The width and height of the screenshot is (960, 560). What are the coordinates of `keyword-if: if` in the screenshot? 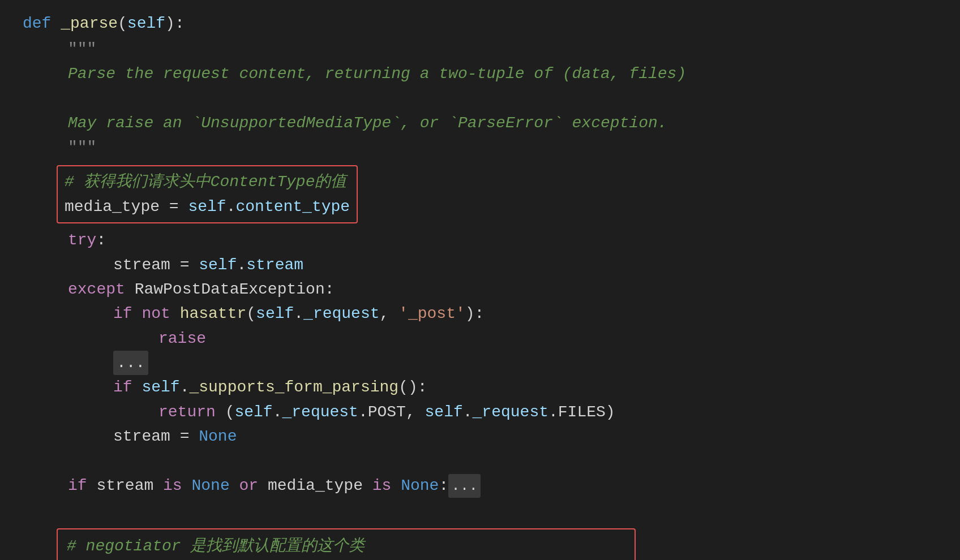 It's located at (127, 313).